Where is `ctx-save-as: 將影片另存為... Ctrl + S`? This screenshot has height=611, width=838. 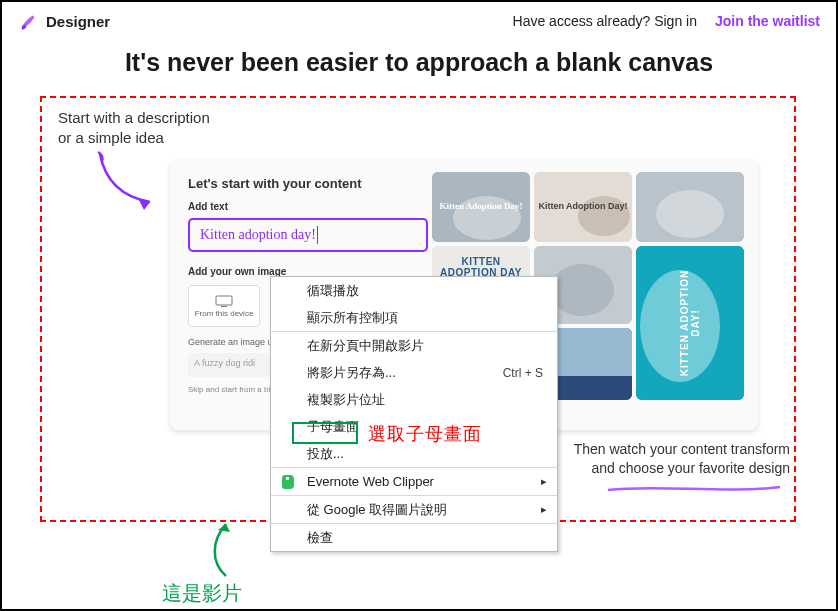 ctx-save-as: 將影片另存為... Ctrl + S is located at coordinates (414, 372).